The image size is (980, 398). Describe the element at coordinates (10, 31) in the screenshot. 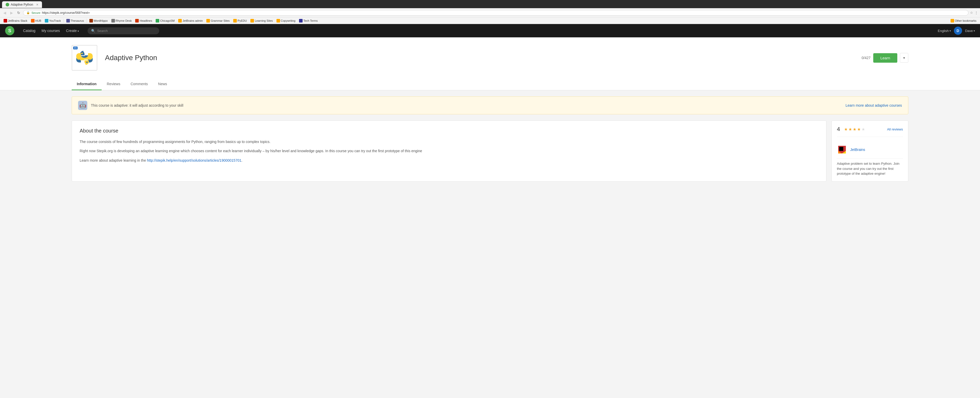

I see `app-logo: S` at that location.